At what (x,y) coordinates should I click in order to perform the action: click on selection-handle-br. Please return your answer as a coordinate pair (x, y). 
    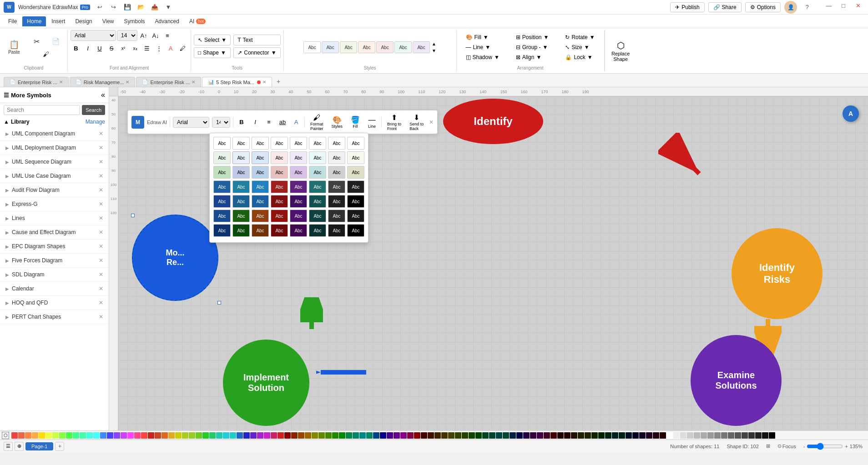
    Looking at the image, I should click on (219, 303).